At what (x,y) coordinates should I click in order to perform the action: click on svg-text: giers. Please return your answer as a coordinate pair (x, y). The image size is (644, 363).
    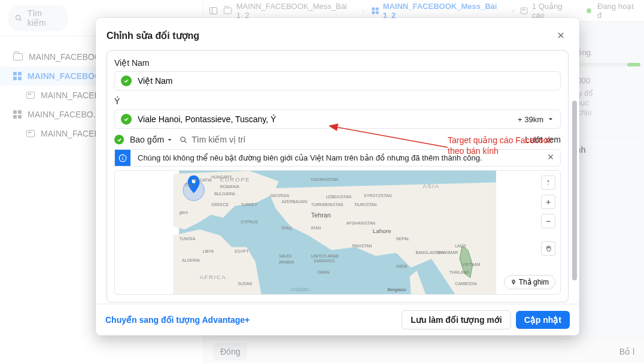
    Looking at the image, I should click on (183, 213).